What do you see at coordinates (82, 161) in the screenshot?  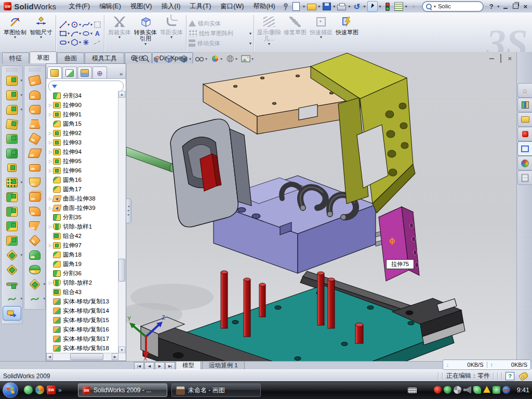 I see `tree-item: ▷拉伸95` at bounding box center [82, 161].